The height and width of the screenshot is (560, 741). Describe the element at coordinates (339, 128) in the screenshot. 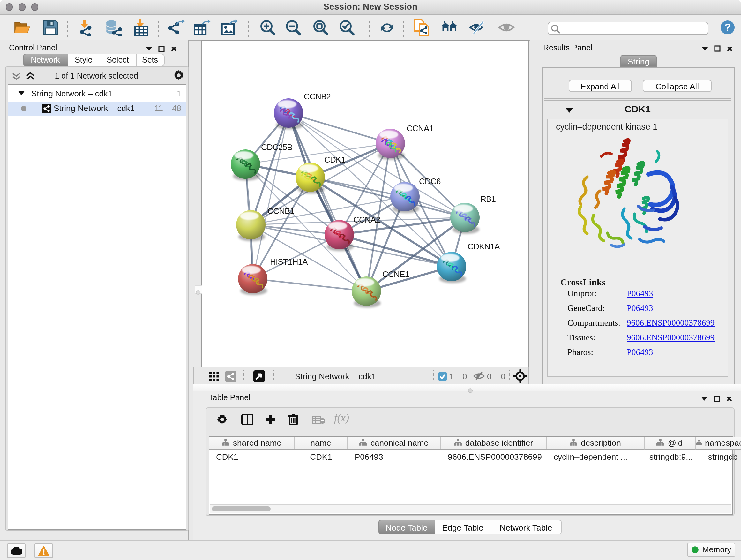

I see `edge-CCNB2-CCNA1` at that location.